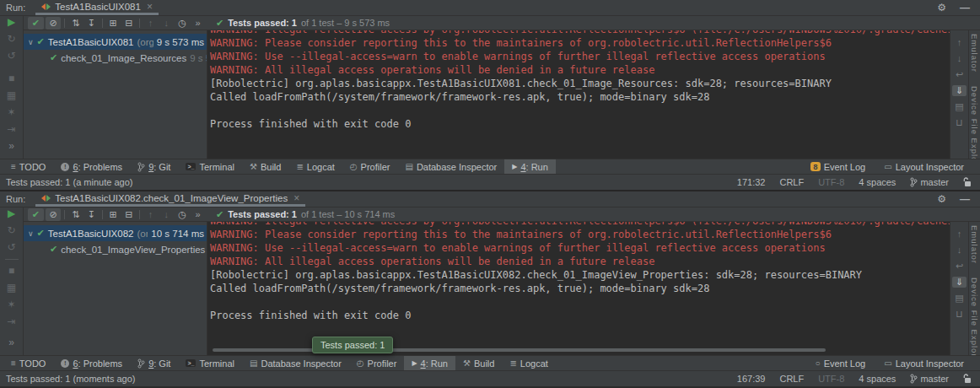 The height and width of the screenshot is (388, 980). What do you see at coordinates (153, 363) in the screenshot?
I see `toolwindow-button-git: 9: Git` at bounding box center [153, 363].